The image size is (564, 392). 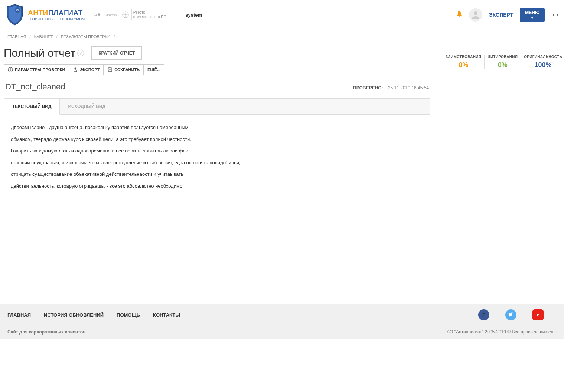 What do you see at coordinates (463, 57) in the screenshot?
I see `stat-borrowings-label: ЗАИМСТВОВАНИЯ` at bounding box center [463, 57].